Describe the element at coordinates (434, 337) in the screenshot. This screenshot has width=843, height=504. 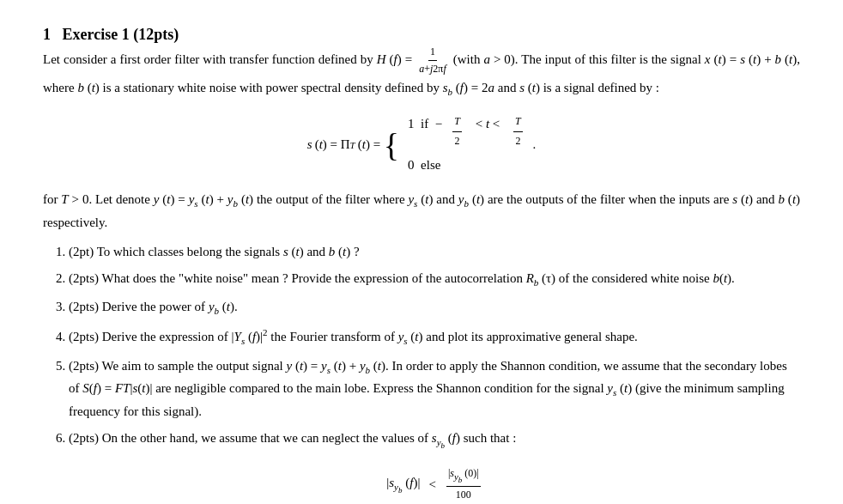
I see `question-4: (2pts) Derive the expression of |Ys (f)|…` at that location.